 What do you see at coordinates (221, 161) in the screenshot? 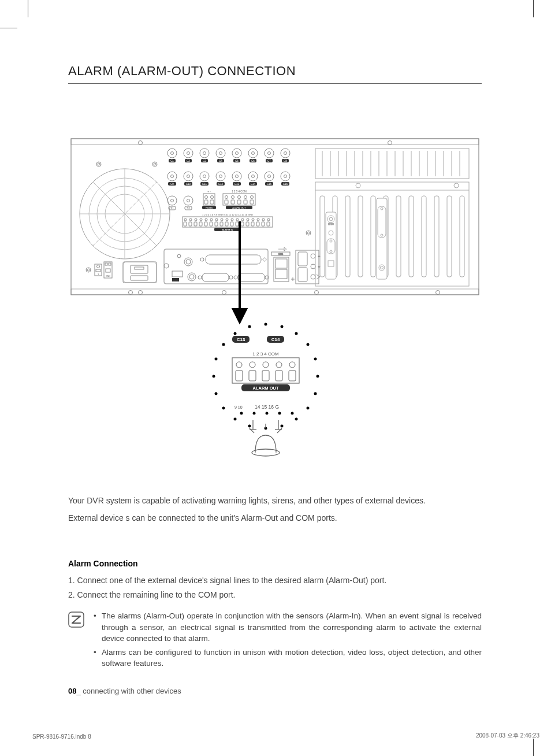
I see `svg-text: C4` at bounding box center [221, 161].